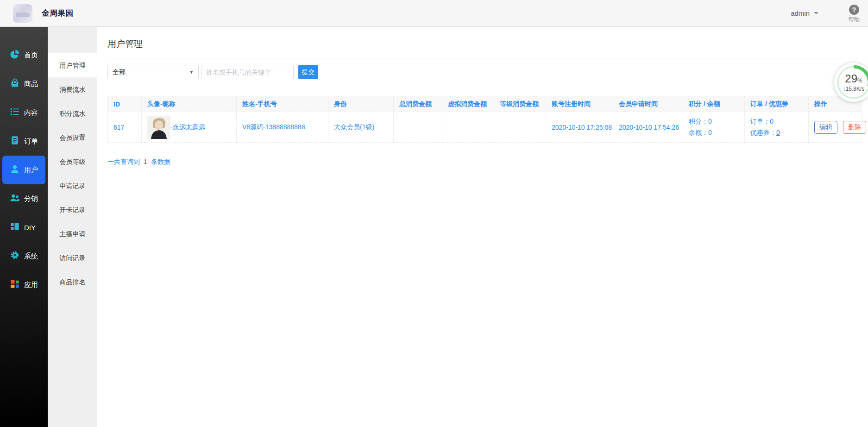 The width and height of the screenshot is (868, 427). What do you see at coordinates (855, 89) in the screenshot?
I see `speed-value: 15.8K/s` at bounding box center [855, 89].